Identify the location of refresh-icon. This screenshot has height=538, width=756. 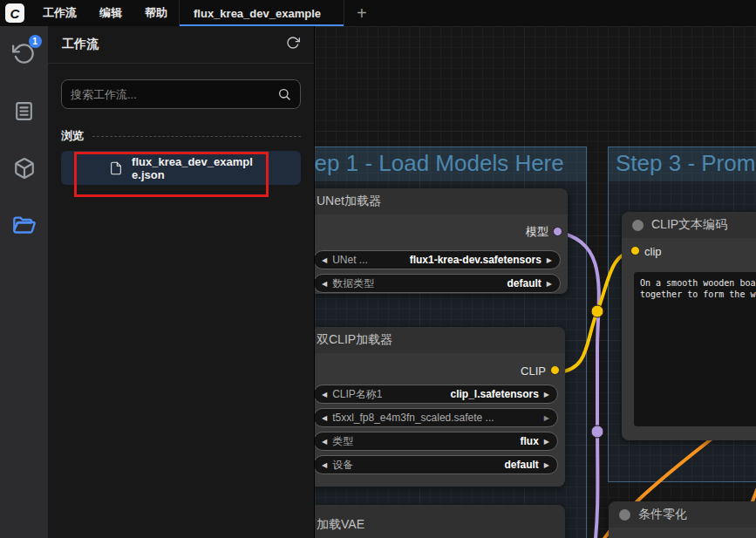
(293, 43).